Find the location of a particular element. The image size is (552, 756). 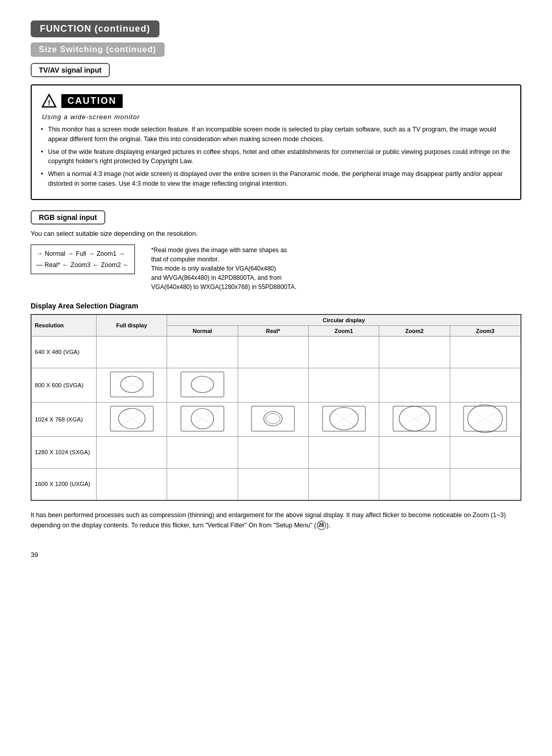

caution-label: CAUTION is located at coordinates (92, 101).